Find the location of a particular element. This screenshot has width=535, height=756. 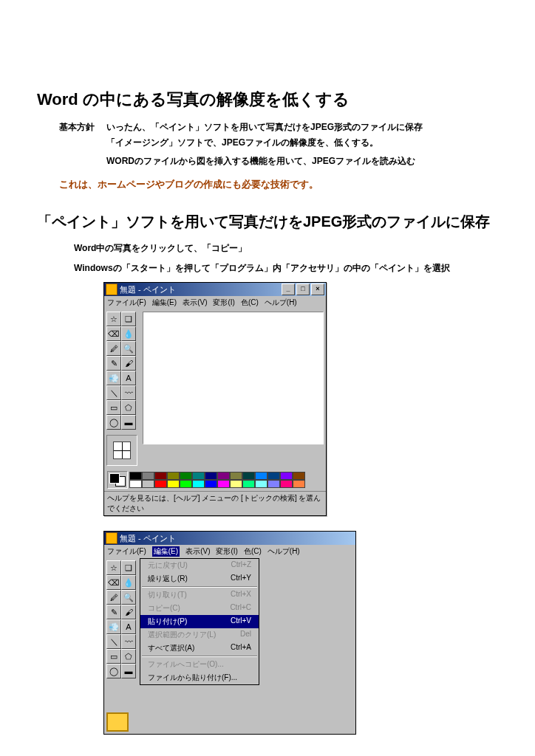

menu-bar-2: ファイル(F) 編集(E) 表示(V) 変形(I) 色(C) ヘルプ(H) is located at coordinates (230, 551).